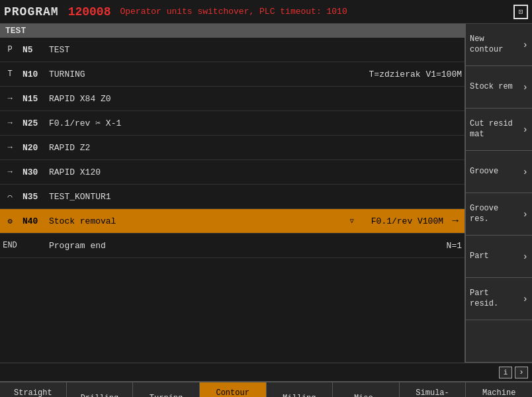 Image resolution: width=532 pixels, height=397 pixels. Describe the element at coordinates (255, 148) in the screenshot. I see `row-cmd-row-r3: RAPID Z2` at that location.